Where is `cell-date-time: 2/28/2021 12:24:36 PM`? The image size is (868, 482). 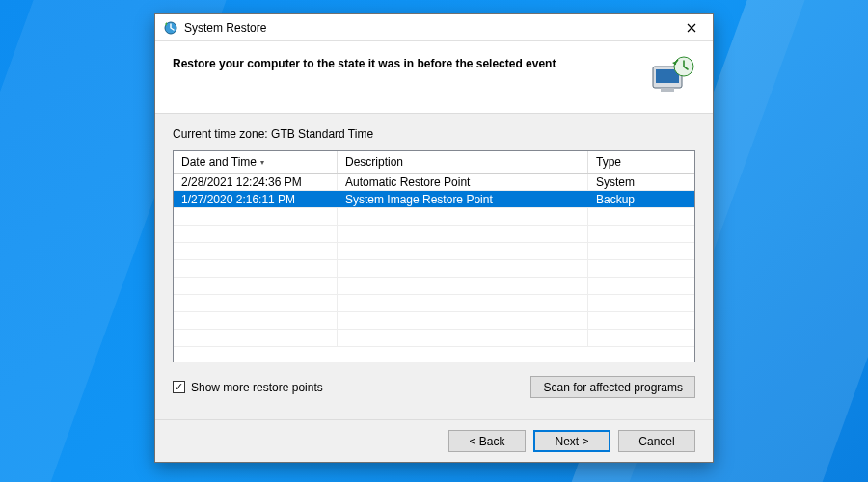
cell-date-time: 2/28/2021 12:24:36 PM is located at coordinates (256, 181).